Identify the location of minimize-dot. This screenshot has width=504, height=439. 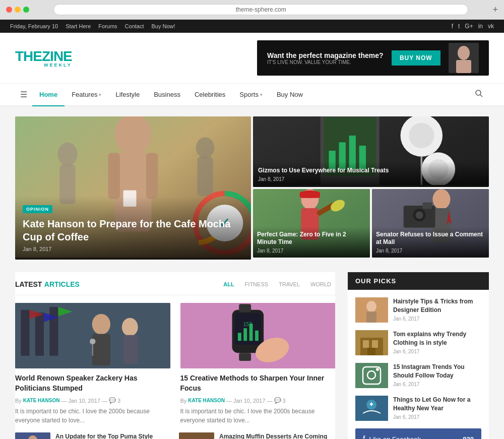
(18, 10).